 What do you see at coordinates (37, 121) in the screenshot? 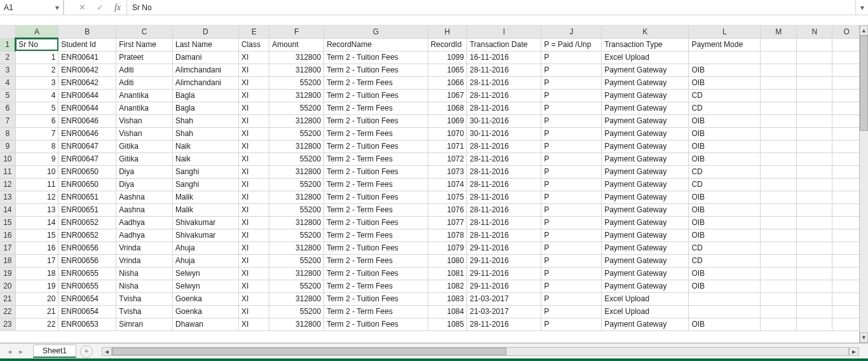
I see `cell: 6` at bounding box center [37, 121].